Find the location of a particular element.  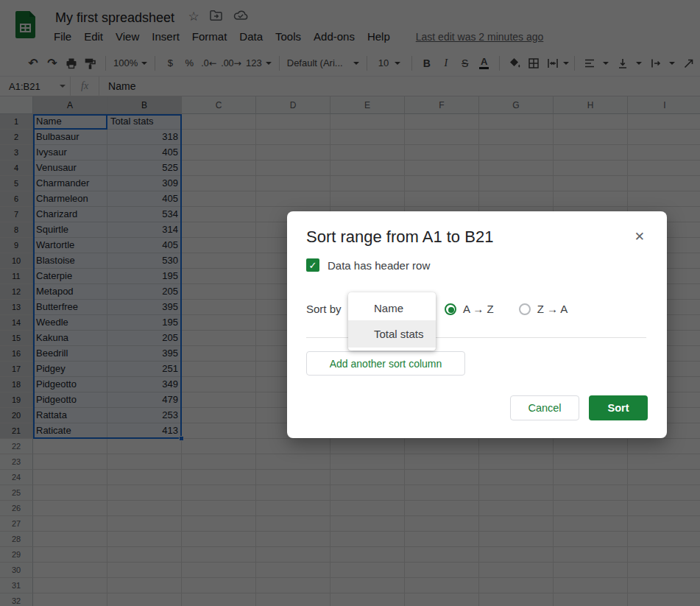

sort-column-dropdown-menu: Name Total stats is located at coordinates (392, 321).